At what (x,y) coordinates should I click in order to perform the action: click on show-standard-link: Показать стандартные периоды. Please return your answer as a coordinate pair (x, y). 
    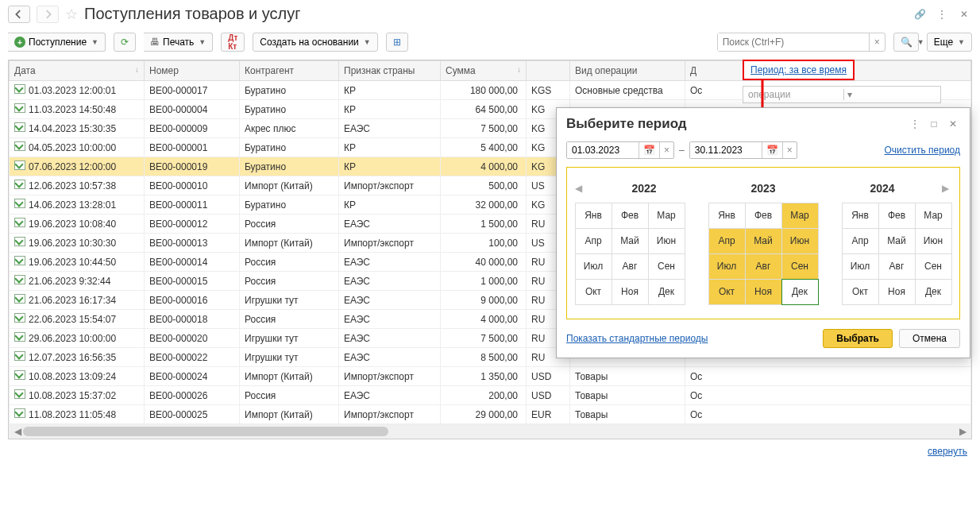
    Looking at the image, I should click on (637, 338).